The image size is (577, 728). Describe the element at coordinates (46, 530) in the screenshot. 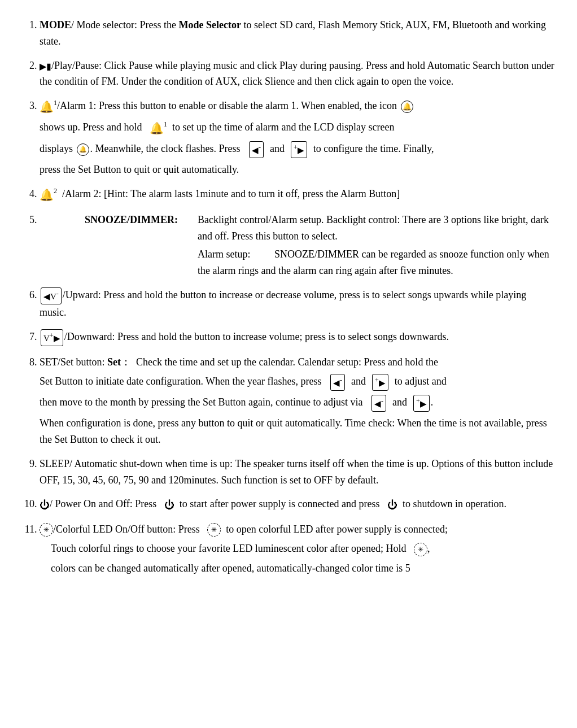

I see `led-icon: ✳` at that location.